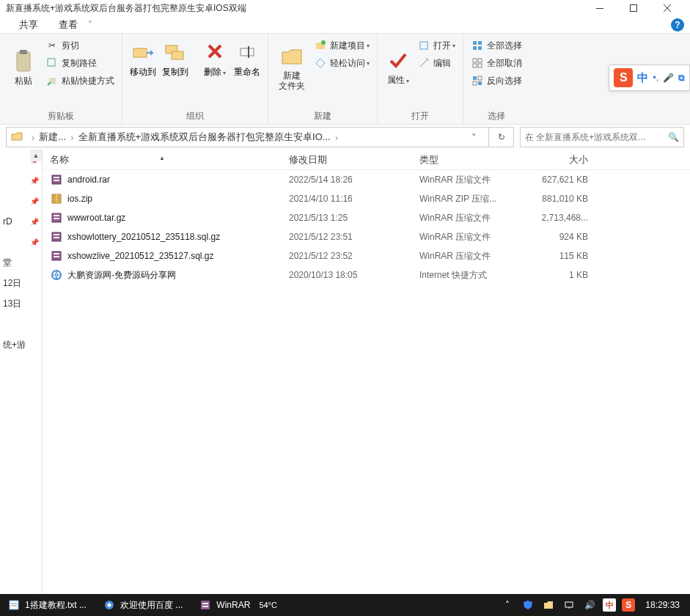 This screenshot has width=690, height=616. I want to click on search-icon: 🔍, so click(673, 137).